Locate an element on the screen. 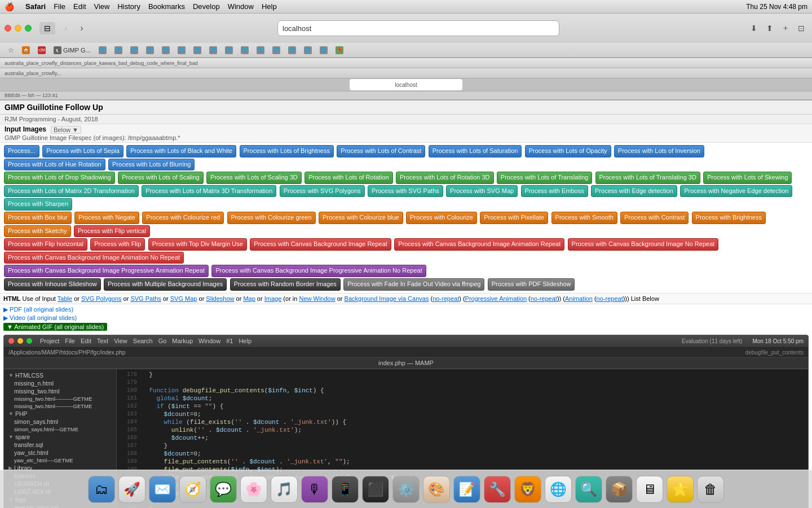  bookmark-item-16: 📌 is located at coordinates (339, 50).